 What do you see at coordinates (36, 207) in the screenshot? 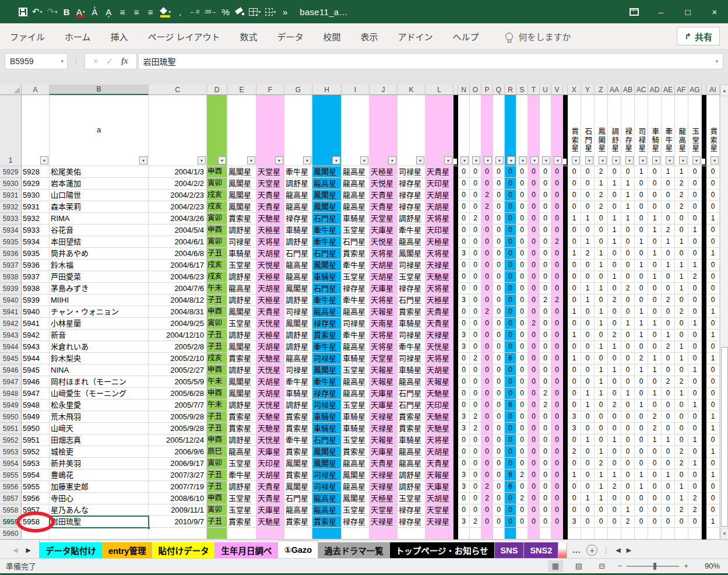
I see `grid-cell: 5931` at bounding box center [36, 207].